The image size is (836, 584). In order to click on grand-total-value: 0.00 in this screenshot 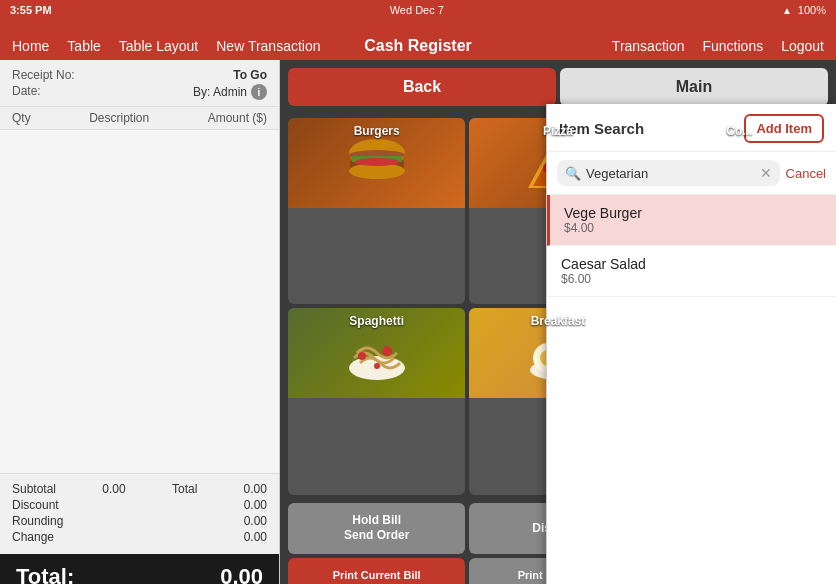, I will do `click(242, 574)`.